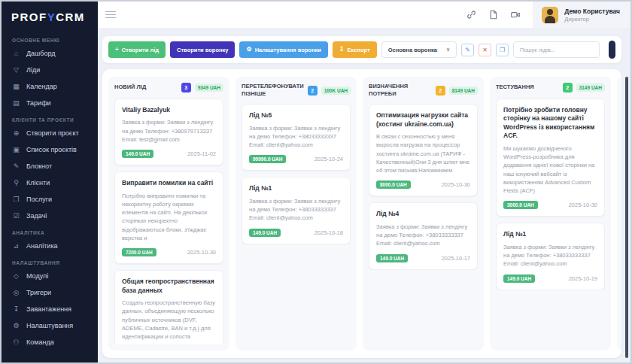 The height and width of the screenshot is (364, 632). I want to click on link-icon, so click(471, 15).